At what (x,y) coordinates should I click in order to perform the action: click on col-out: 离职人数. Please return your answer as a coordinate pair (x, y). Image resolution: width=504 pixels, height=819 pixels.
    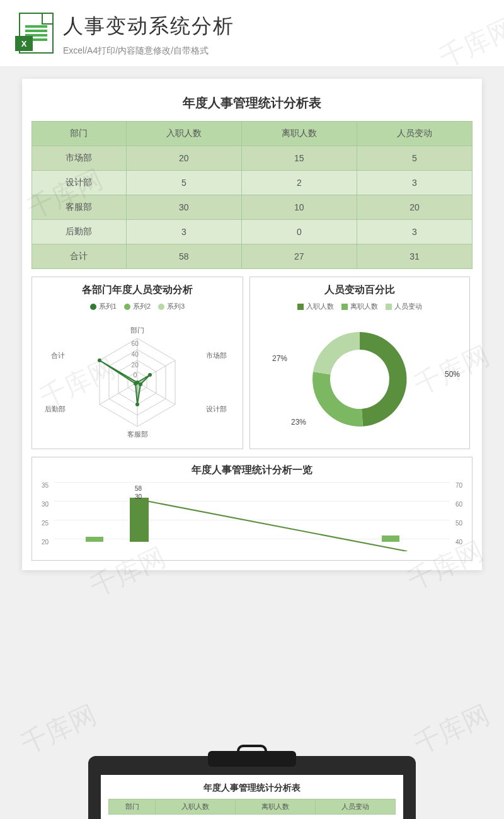
    Looking at the image, I should click on (299, 134).